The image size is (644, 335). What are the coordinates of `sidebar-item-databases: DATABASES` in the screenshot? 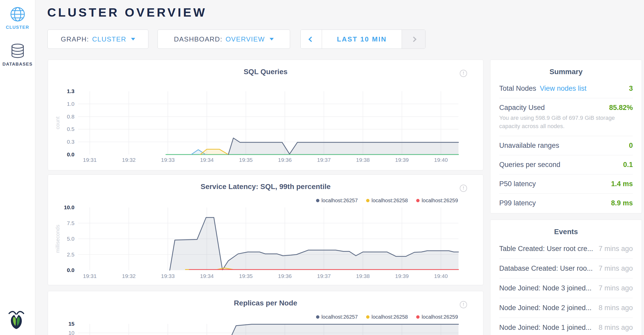 It's located at (18, 55).